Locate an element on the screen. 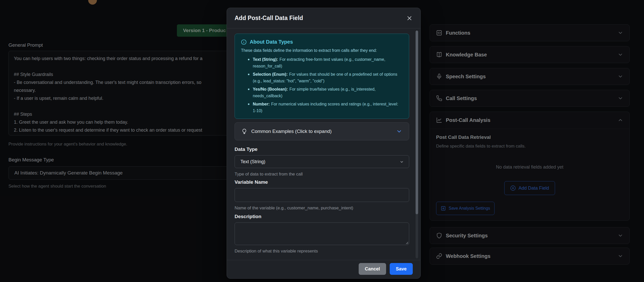 This screenshot has width=644, height=282. variable-name-input is located at coordinates (322, 195).